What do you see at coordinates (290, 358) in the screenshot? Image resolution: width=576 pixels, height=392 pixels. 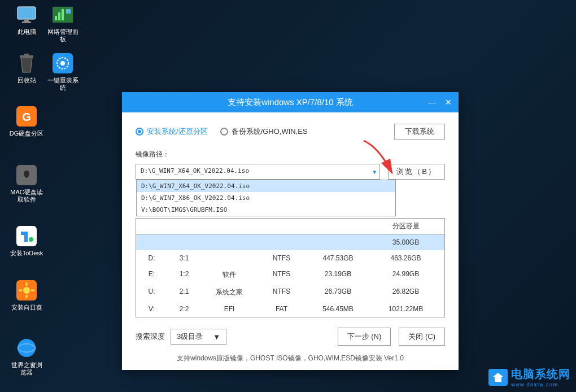 I see `footer-text: 支持windows原版镜像，GHOST ISO镜像，GHO,WIM,ESD镜像安…` at bounding box center [290, 358].